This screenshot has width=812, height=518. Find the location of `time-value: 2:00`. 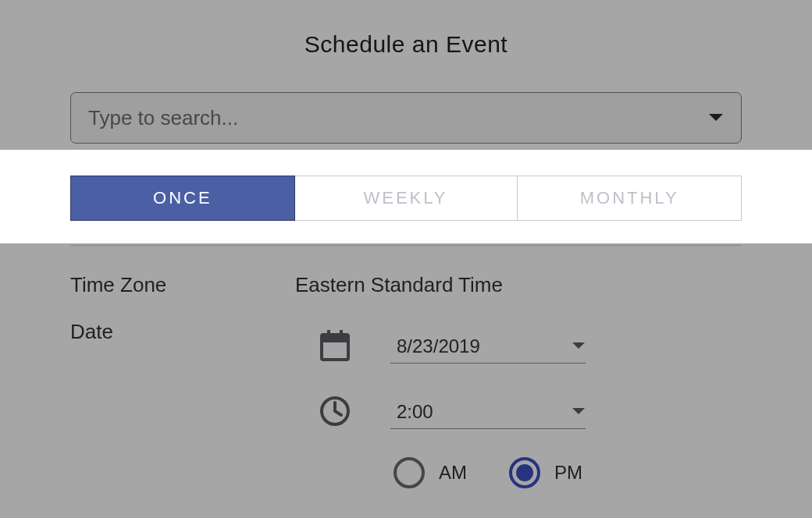

time-value: 2:00 is located at coordinates (484, 412).